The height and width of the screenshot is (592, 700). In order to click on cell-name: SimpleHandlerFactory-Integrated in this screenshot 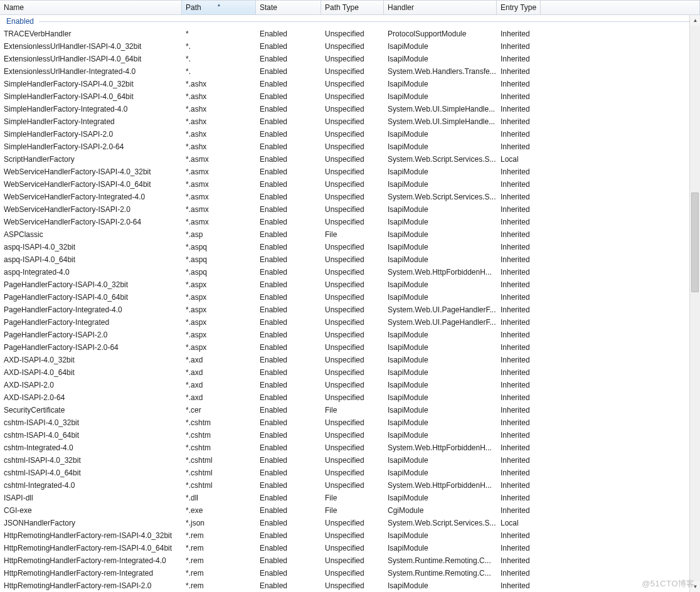, I will do `click(91, 122)`.